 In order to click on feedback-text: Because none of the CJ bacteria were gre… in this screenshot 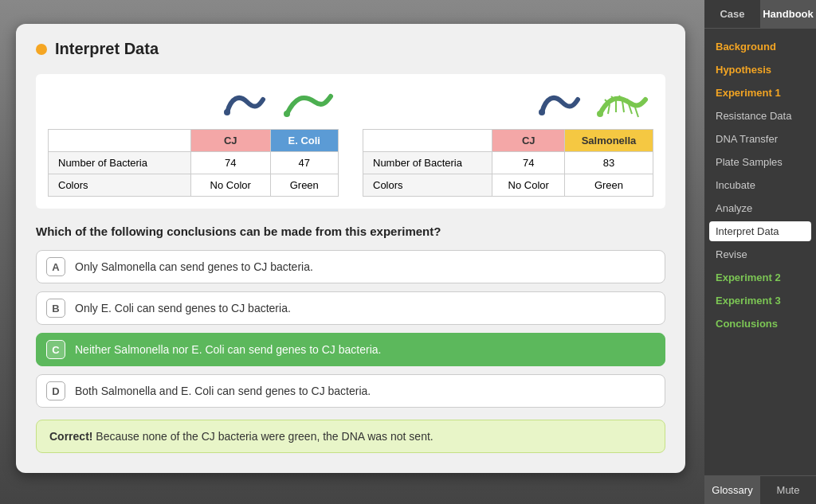, I will do `click(263, 436)`.